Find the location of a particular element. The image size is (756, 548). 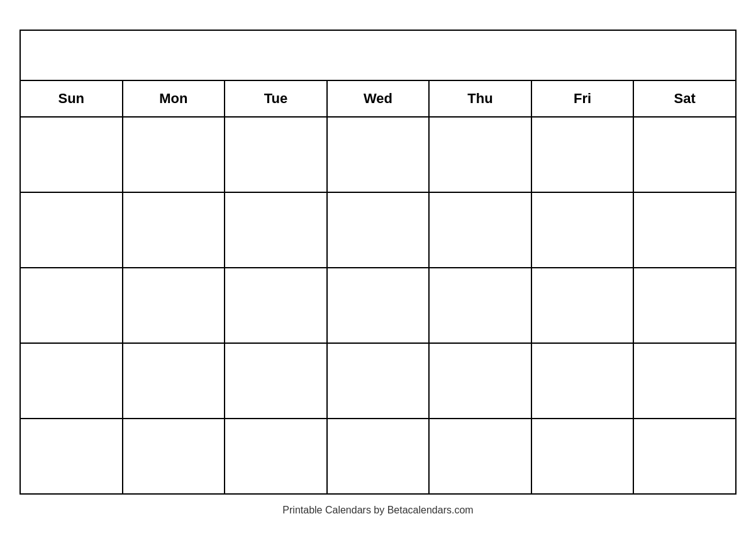

cell-r3-fri is located at coordinates (582, 305).